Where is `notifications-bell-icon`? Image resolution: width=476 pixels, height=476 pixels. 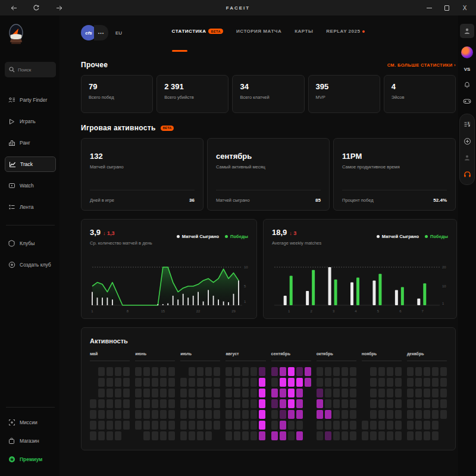 notifications-bell-icon is located at coordinates (467, 84).